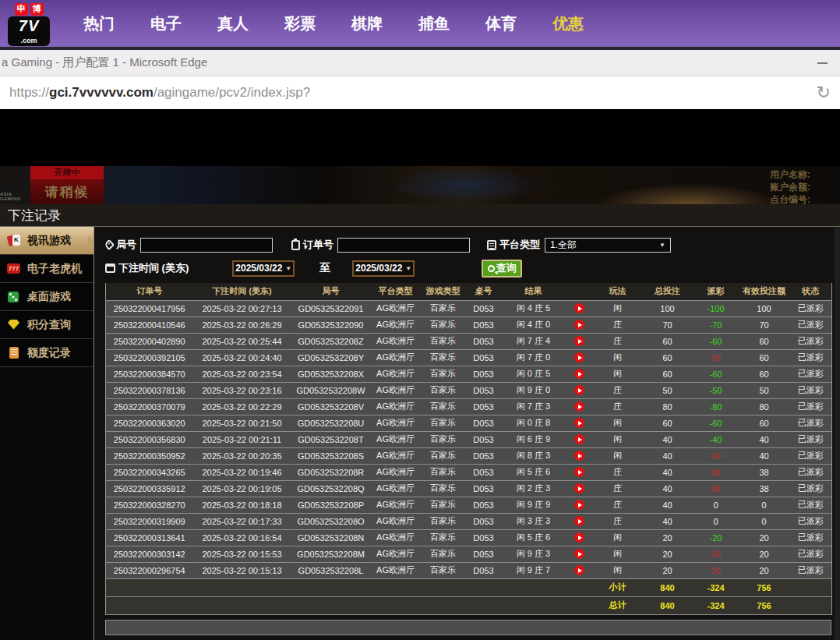 This screenshot has height=640, width=840. What do you see at coordinates (331, 374) in the screenshot?
I see `cell-round: GD0532532208X` at bounding box center [331, 374].